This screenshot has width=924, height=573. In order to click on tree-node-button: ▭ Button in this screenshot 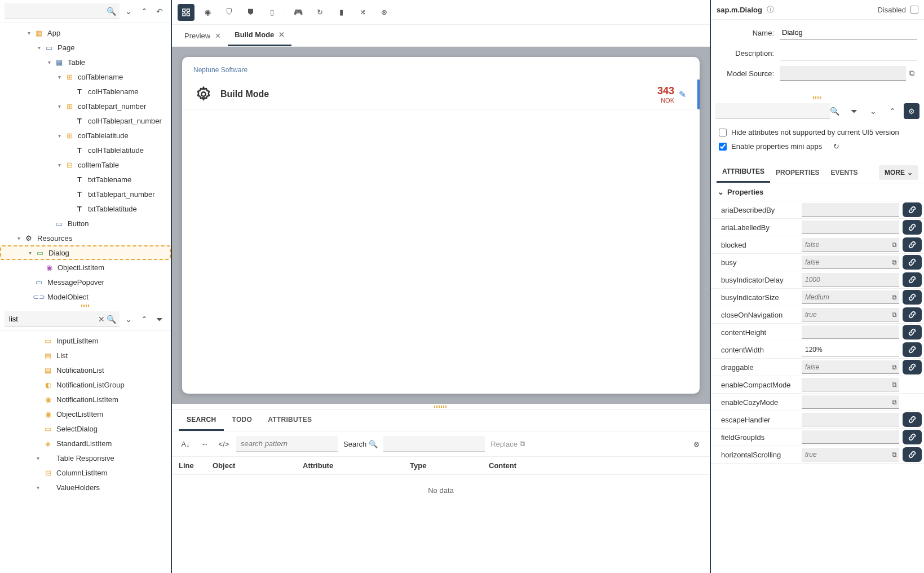, I will do `click(86, 223)`.